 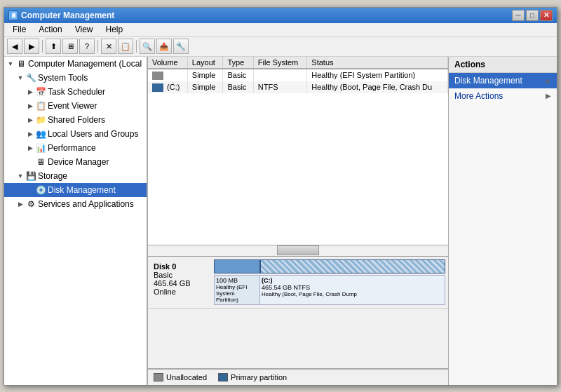 What do you see at coordinates (62, 15) in the screenshot?
I see `title-bar-left: 🖥 Computer Management` at bounding box center [62, 15].